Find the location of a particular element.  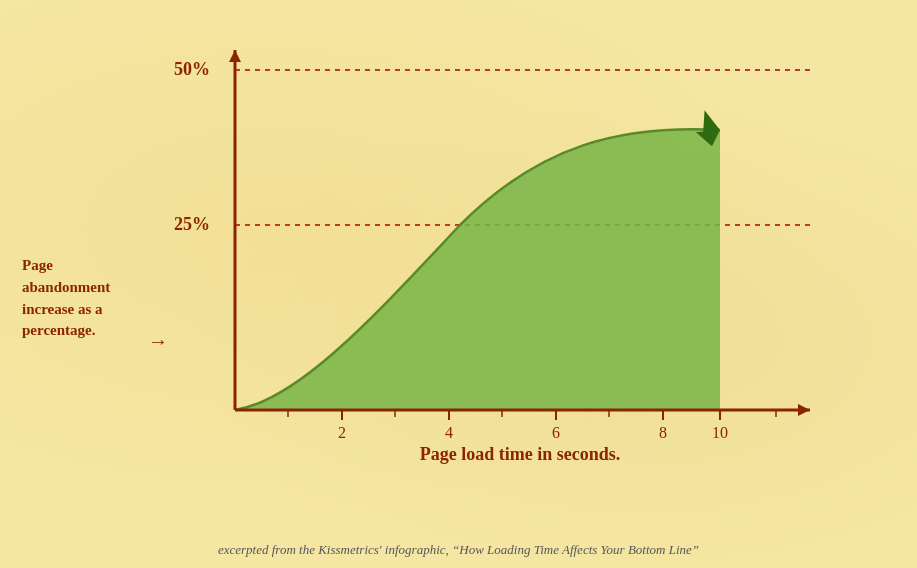

svg-text: 4 is located at coordinates (449, 432).